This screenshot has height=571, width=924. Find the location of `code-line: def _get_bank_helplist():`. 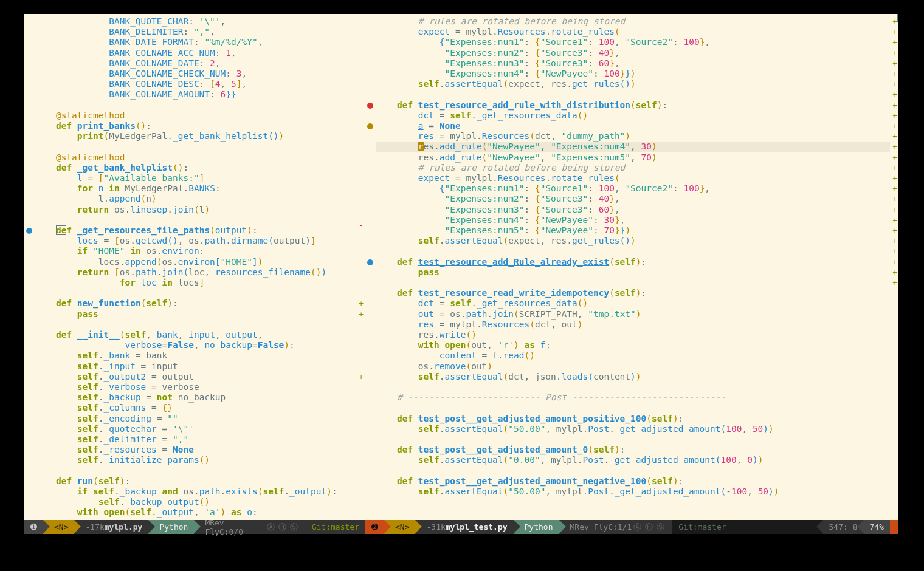

code-line: def _get_bank_helplist(): is located at coordinates (196, 168).